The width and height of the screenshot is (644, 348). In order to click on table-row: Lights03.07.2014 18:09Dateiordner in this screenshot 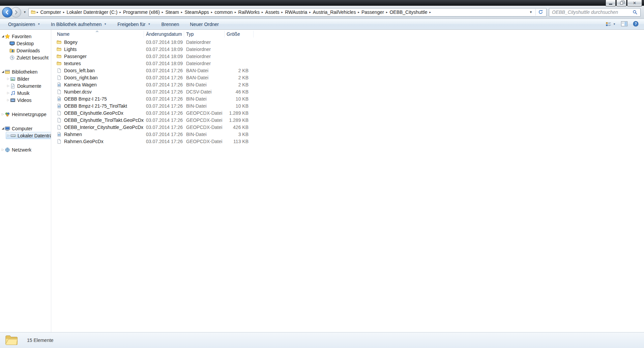, I will do `click(348, 49)`.